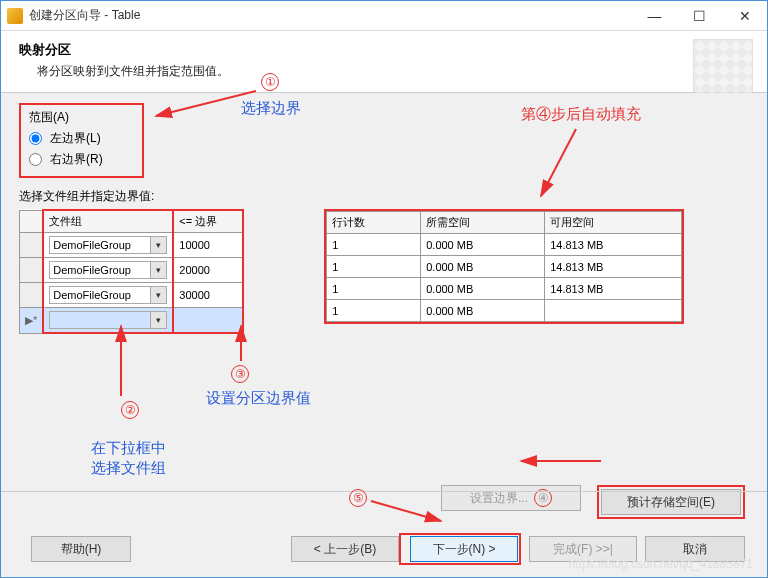 This screenshot has height=578, width=768. I want to click on col-required: 所需空间, so click(483, 223).